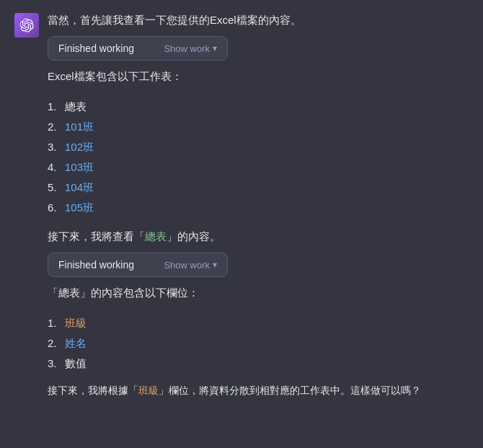  What do you see at coordinates (79, 127) in the screenshot?
I see `list-item-text: 101班` at bounding box center [79, 127].